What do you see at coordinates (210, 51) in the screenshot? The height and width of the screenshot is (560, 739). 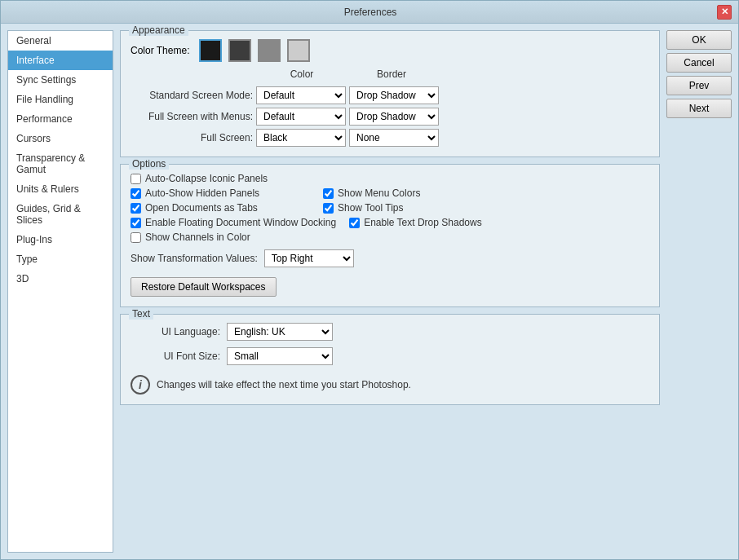 I see `theme-swatch-dark` at bounding box center [210, 51].